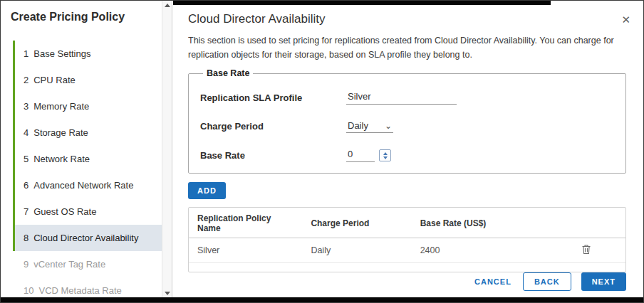 The height and width of the screenshot is (303, 644). I want to click on step-number: 2, so click(26, 80).